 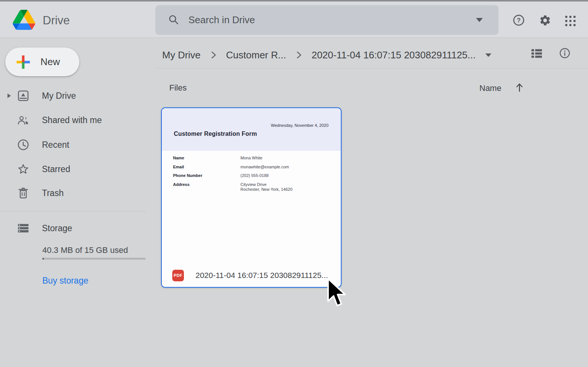 What do you see at coordinates (256, 55) in the screenshot?
I see `breadcrumb-item-folder: Customer R...` at bounding box center [256, 55].